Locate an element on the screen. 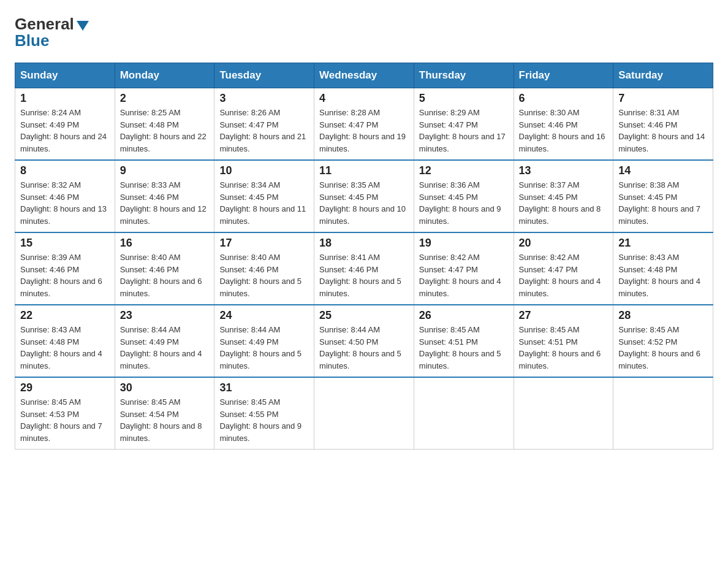  day-header-saturday: Saturday is located at coordinates (663, 76).